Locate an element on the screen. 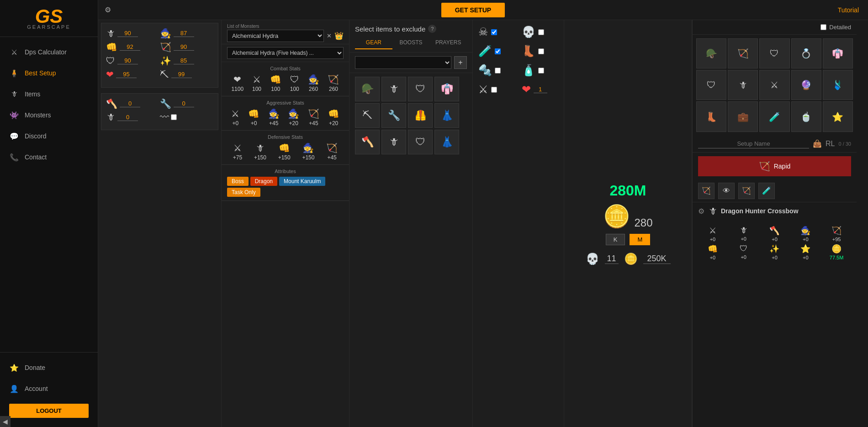 The width and height of the screenshot is (868, 427). kills-value: 11 is located at coordinates (612, 259).